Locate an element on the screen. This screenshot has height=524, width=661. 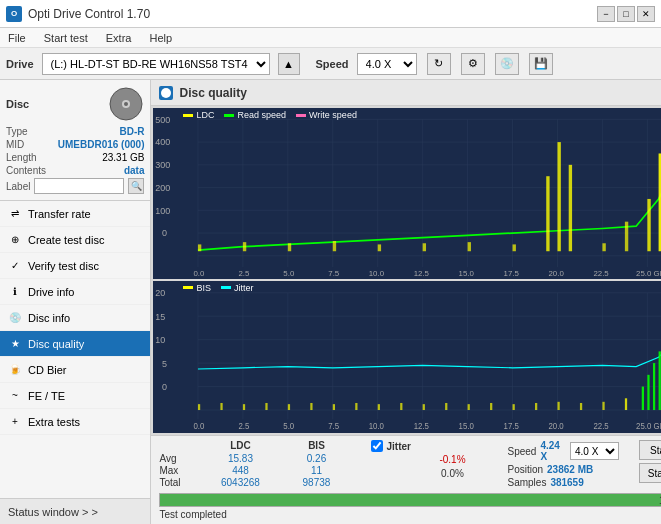
close-button: ✕ is located at coordinates (646, 14).